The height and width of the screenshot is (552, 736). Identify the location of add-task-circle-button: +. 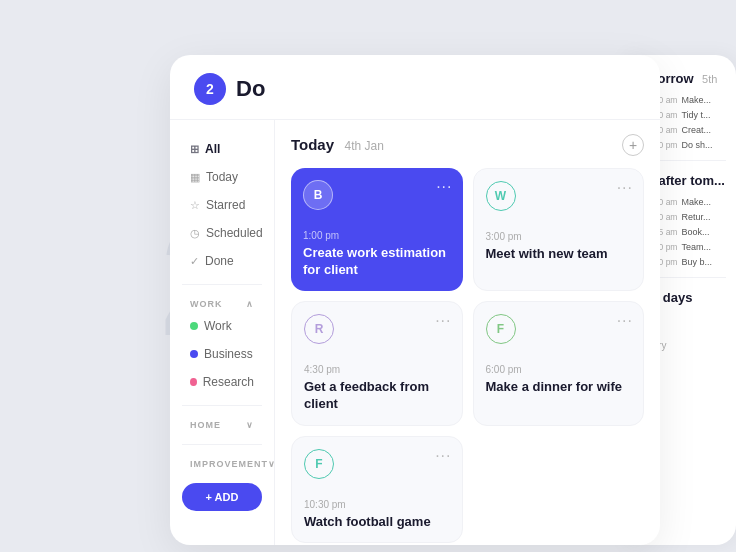
(633, 145).